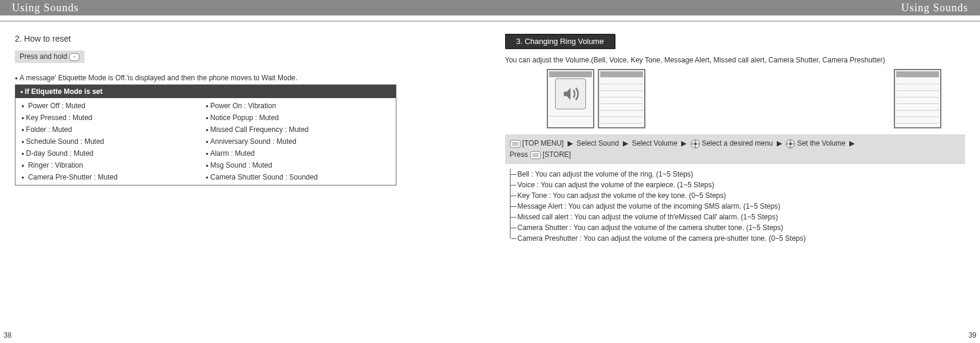  What do you see at coordinates (736, 149) in the screenshot?
I see `navigation-steps: [TOP MENU] ▶ Select Sound ▶ Select Volum…` at bounding box center [736, 149].